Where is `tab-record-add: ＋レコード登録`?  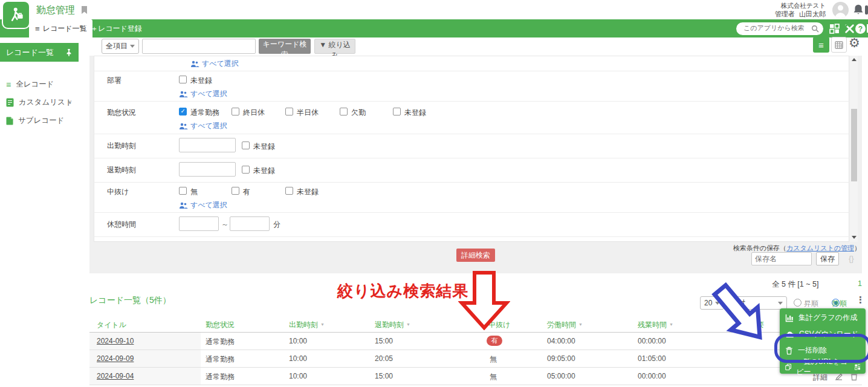 tab-record-add: ＋レコード登録 is located at coordinates (116, 28).